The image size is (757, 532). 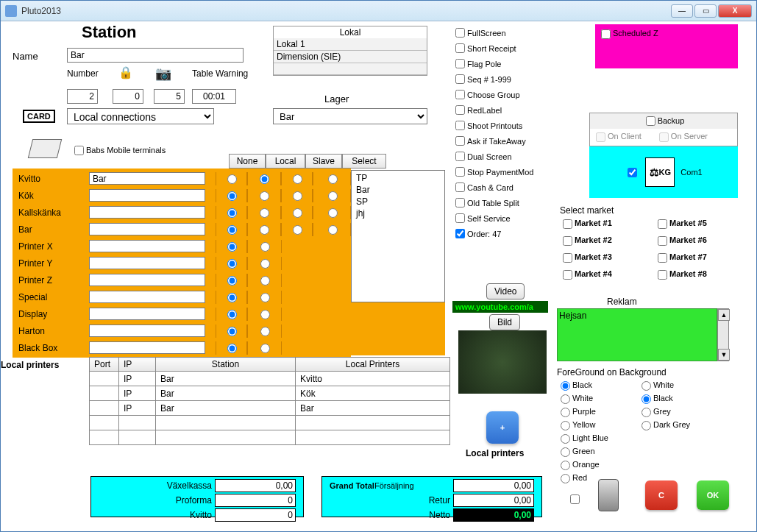 I want to click on bg-radio-white: White, so click(x=664, y=385).